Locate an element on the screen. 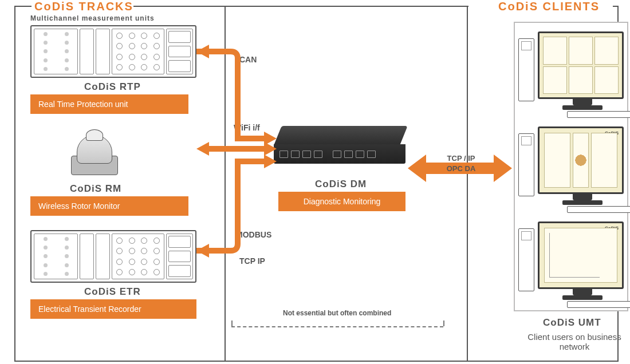  clients-group: CoDiS CoDiS CoDiS is located at coordinates (571, 167).